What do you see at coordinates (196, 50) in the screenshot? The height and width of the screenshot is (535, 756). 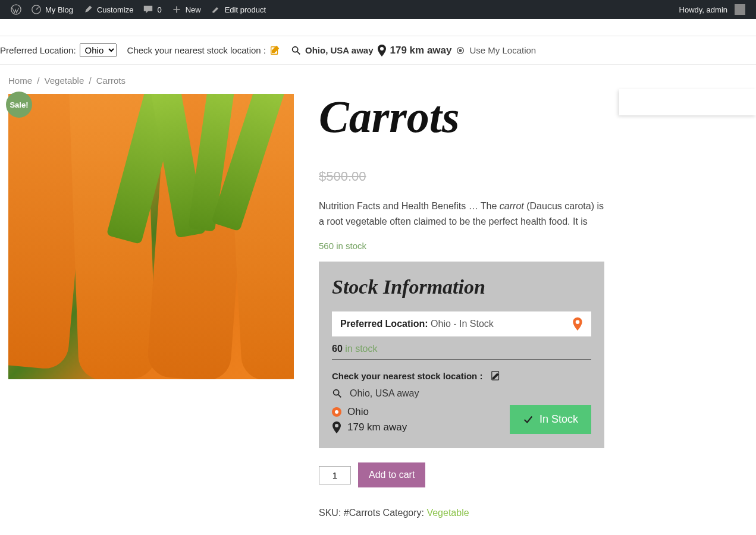 I see `check-nearest-label: Check your nearest stock location :` at bounding box center [196, 50].